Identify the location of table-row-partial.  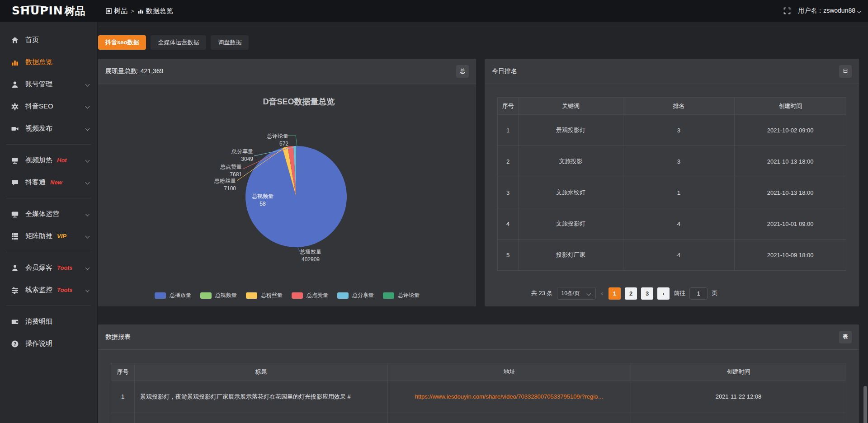
(479, 418).